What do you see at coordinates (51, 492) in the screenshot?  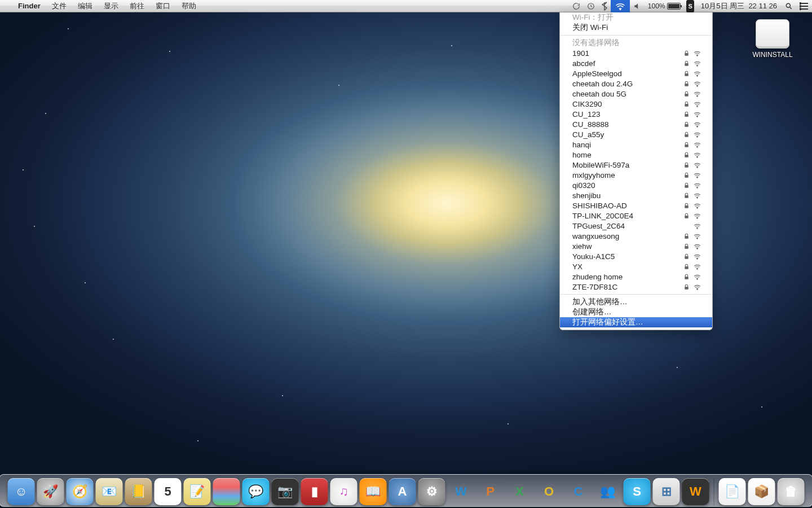 I see `dock-launchpad: 🚀` at bounding box center [51, 492].